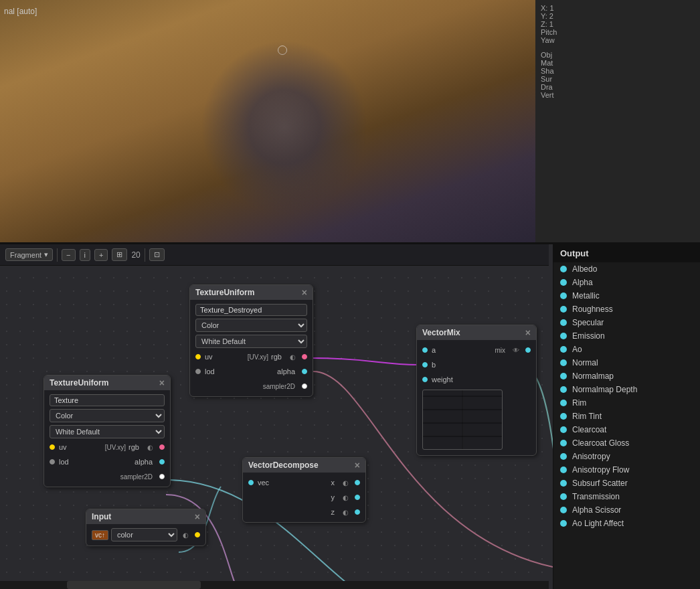 This screenshot has height=589, width=700. I want to click on node-input-color-row: vc↑ color ◐, so click(146, 535).